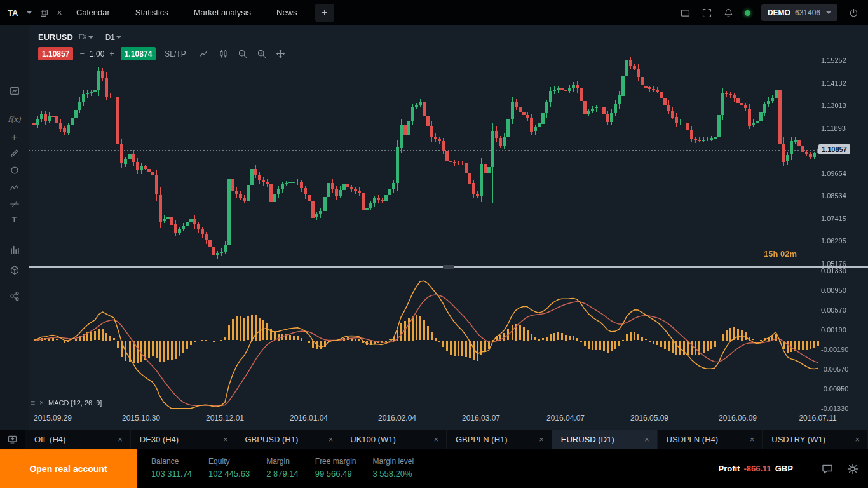 The height and width of the screenshot is (488, 868). What do you see at coordinates (262, 53) in the screenshot?
I see `zoom-in-icon` at bounding box center [262, 53].